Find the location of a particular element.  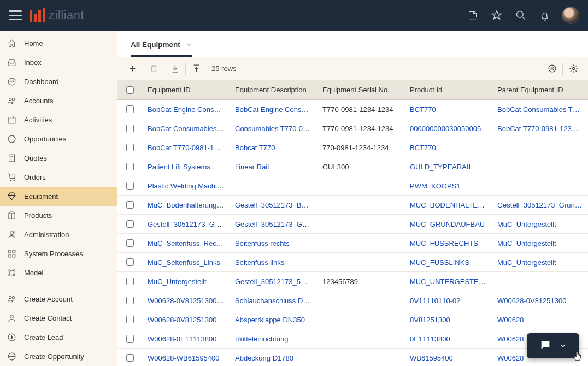

sidebar-item-create-opportunity: Create Opportunity is located at coordinates (58, 356).